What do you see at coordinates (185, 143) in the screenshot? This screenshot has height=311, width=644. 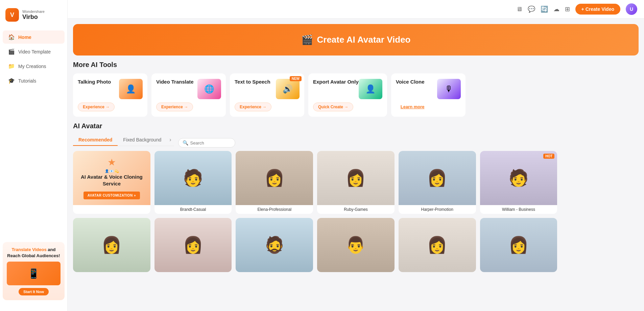 I see `search-icon: 🔍` at bounding box center [185, 143].